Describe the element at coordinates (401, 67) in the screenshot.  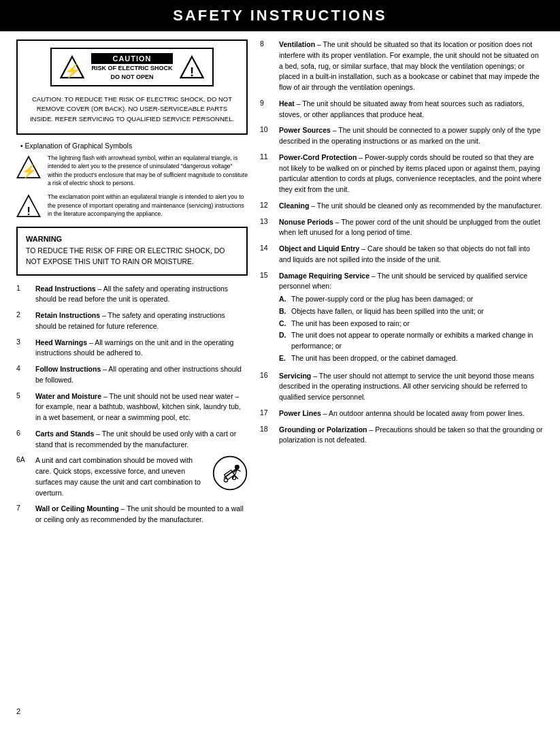
I see `list-item: 8 Ventilation – The unit should be situa…` at that location.